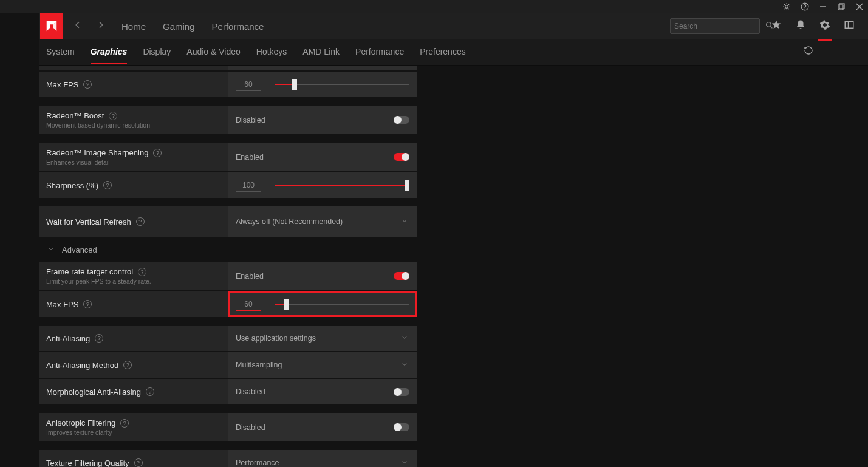 The width and height of the screenshot is (868, 467). Describe the element at coordinates (228, 84) in the screenshot. I see `row-max-fps: Max FPS?` at that location.